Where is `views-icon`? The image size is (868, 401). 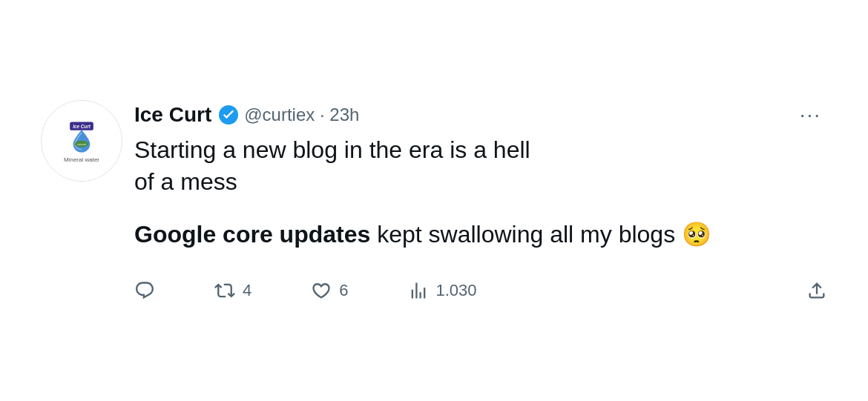
views-icon is located at coordinates (418, 291).